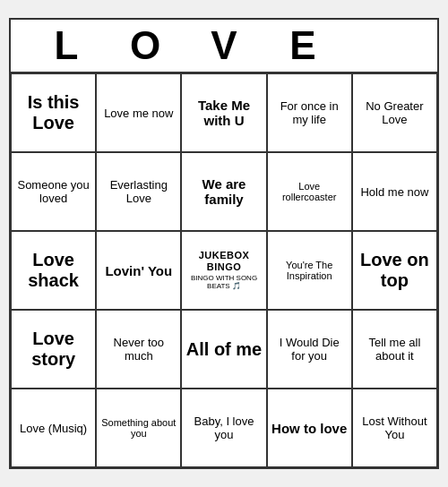 The height and width of the screenshot is (487, 448). What do you see at coordinates (224, 46) in the screenshot?
I see `bingo-header: L O V E` at bounding box center [224, 46].